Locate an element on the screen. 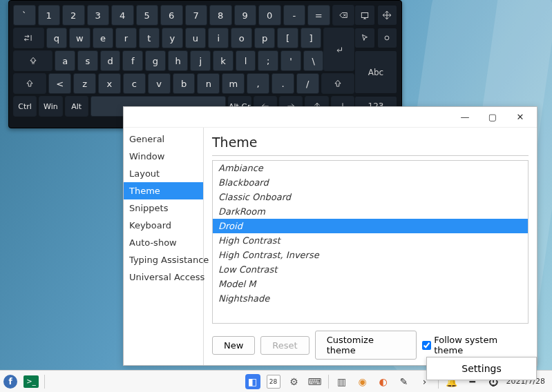 The height and width of the screenshot is (392, 552). key-backspace is located at coordinates (344, 15).